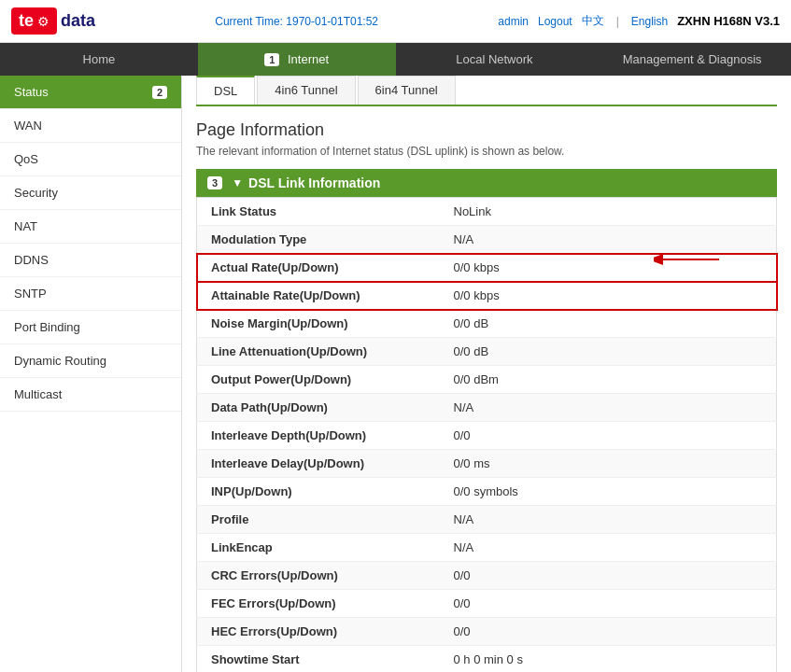 The width and height of the screenshot is (791, 672). What do you see at coordinates (609, 492) in the screenshot?
I see `table-cell-value: 0/0 symbols` at bounding box center [609, 492].